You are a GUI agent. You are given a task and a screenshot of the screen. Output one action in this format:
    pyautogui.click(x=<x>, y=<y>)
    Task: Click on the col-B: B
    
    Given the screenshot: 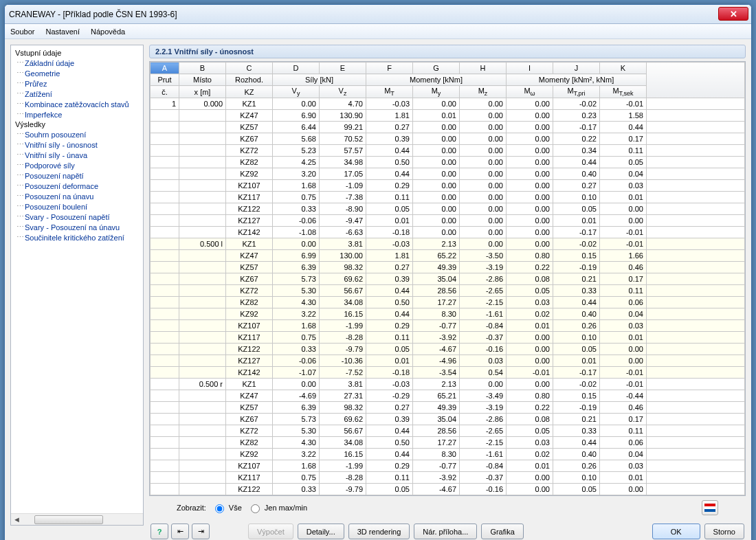 What is the action you would take?
    pyautogui.click(x=203, y=69)
    